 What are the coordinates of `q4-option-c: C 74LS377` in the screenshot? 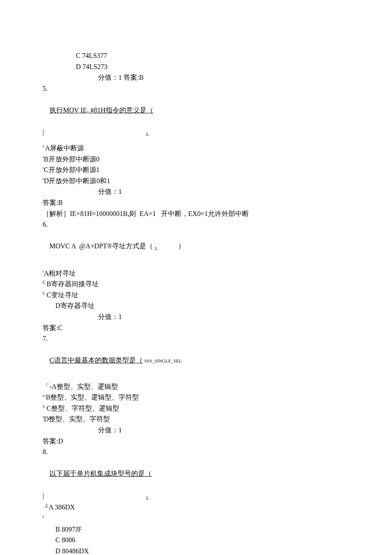 It's located at (223, 56).